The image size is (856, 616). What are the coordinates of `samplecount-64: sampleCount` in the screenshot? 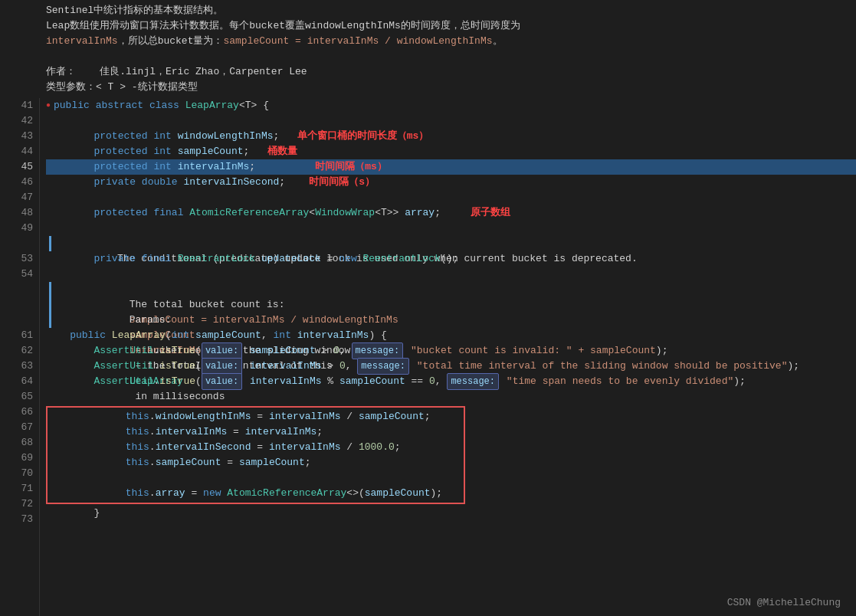 It's located at (372, 382).